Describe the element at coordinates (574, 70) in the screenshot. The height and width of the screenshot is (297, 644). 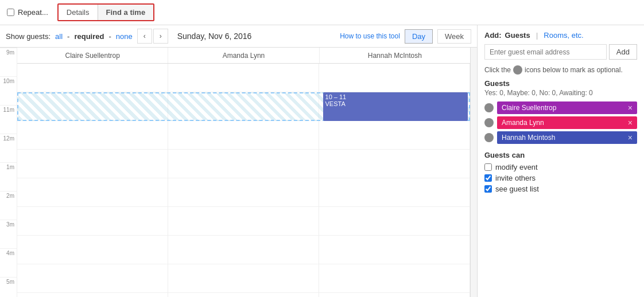
I see `optional-note-text2: icons below to mark as optional.` at that location.